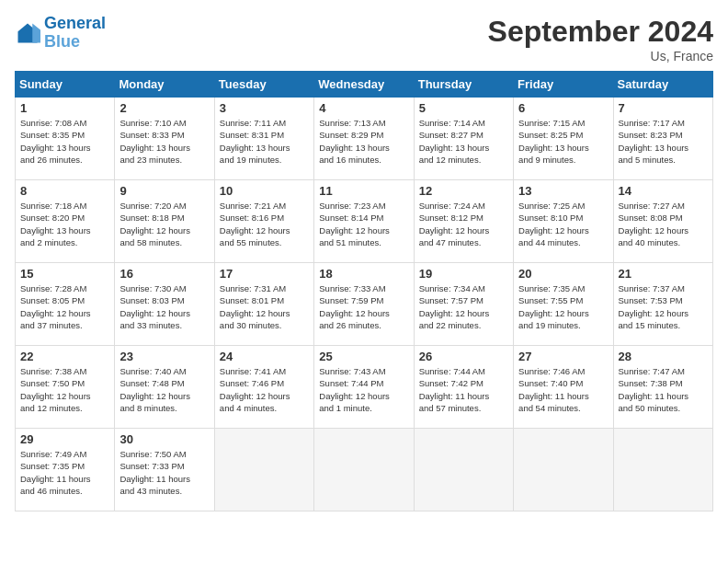 The height and width of the screenshot is (563, 728). Describe the element at coordinates (664, 191) in the screenshot. I see `day-number: 14` at that location.